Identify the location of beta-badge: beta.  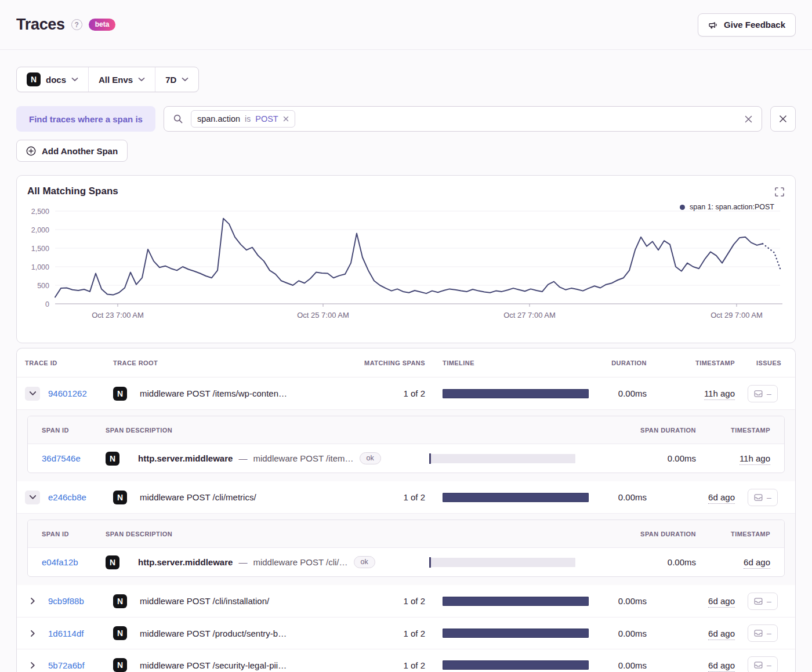
(102, 24).